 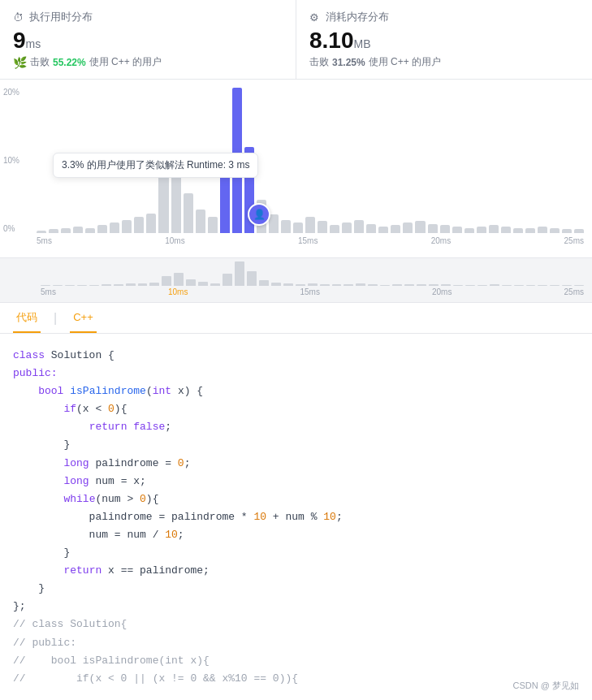 I want to click on runtime-value: 9ms, so click(x=146, y=41).